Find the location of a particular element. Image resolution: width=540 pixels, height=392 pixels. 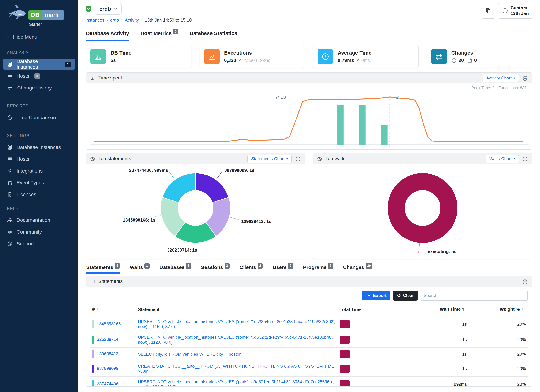

card-title: Executions is located at coordinates (247, 53).